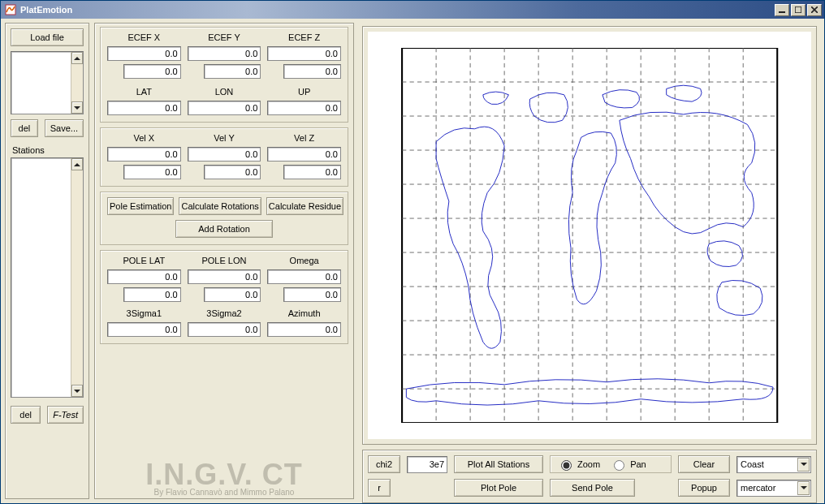 The height and width of the screenshot is (504, 825). Describe the element at coordinates (224, 277) in the screenshot. I see `polelon-input` at that location.